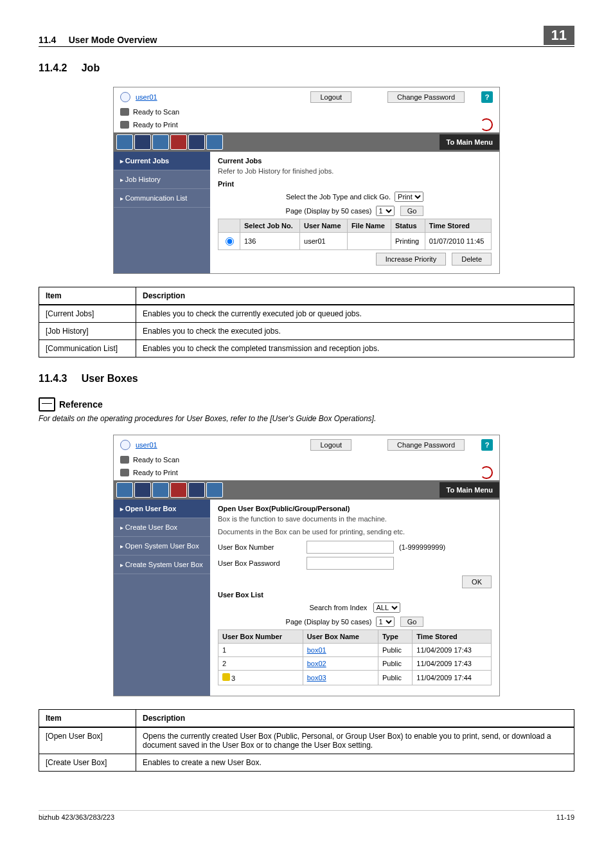 The width and height of the screenshot is (613, 868). Describe the element at coordinates (355, 161) in the screenshot. I see `panel-title: Current Jobs` at that location.